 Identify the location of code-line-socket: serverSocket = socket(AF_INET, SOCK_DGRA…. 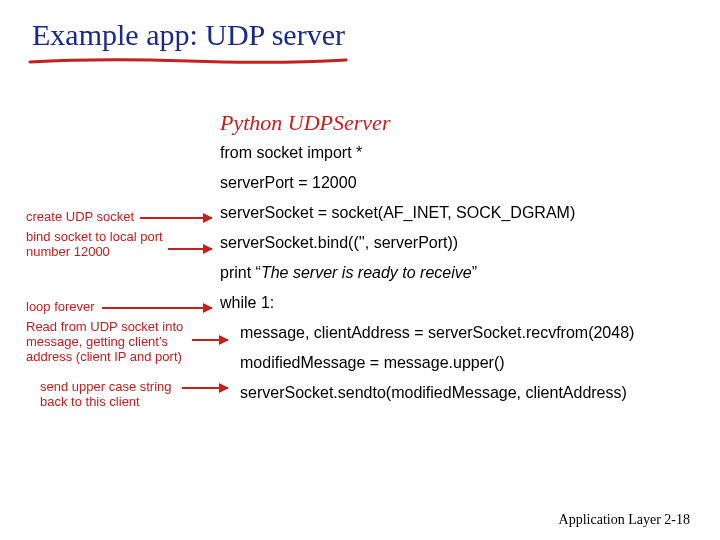
(427, 213).